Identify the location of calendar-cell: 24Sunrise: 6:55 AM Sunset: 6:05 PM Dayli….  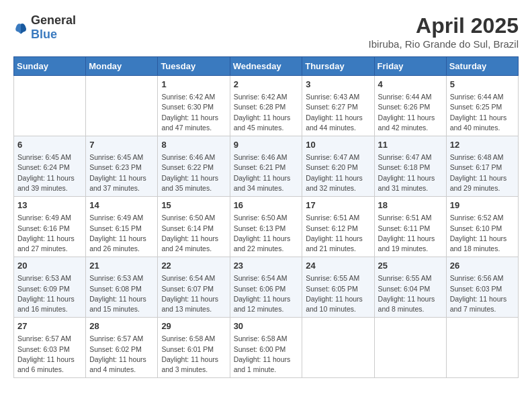
(339, 287).